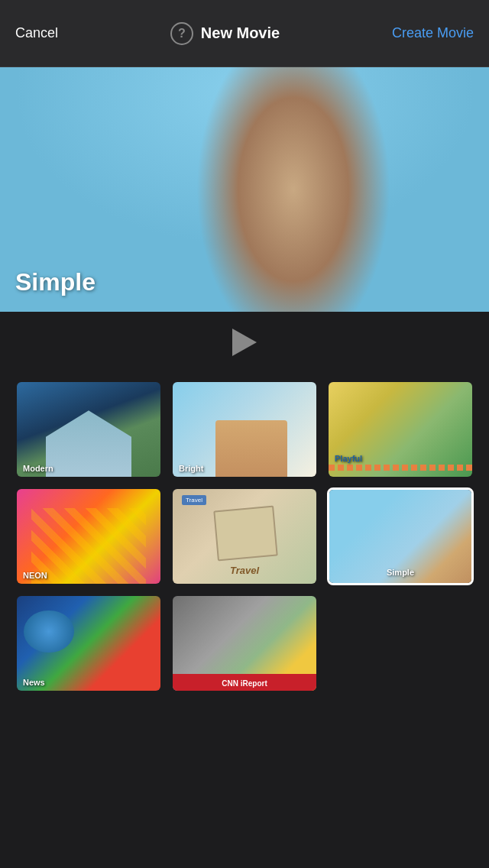 The image size is (489, 868). I want to click on theme-item-cnn: CNN iReport, so click(244, 643).